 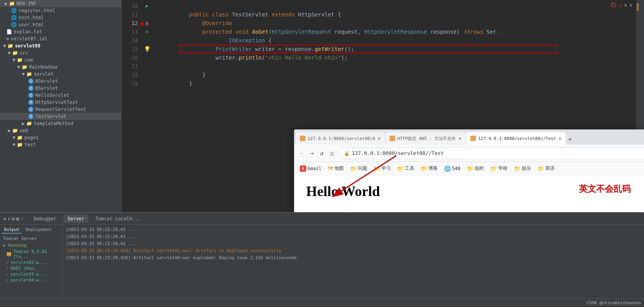 I want to click on sidebar-item-test-folder: ▼ 📁 test, so click(x=60, y=145).